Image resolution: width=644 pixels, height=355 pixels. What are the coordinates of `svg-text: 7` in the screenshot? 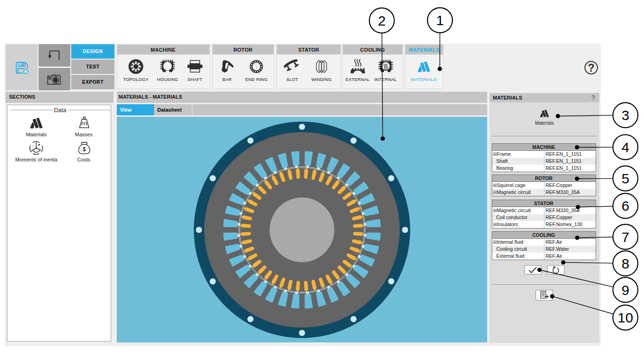 It's located at (625, 237).